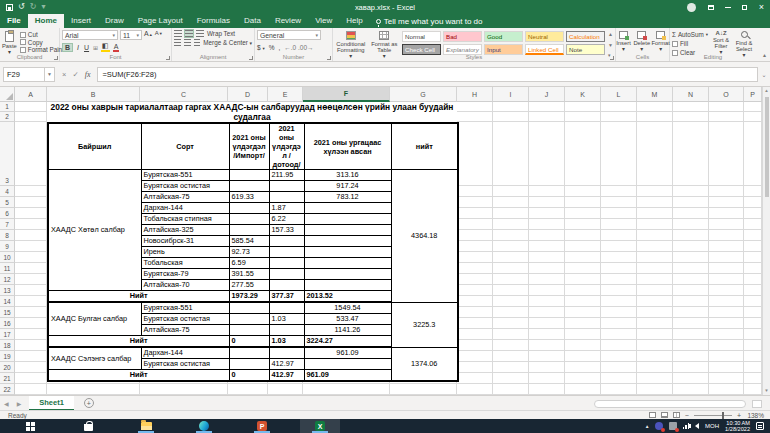 The height and width of the screenshot is (433, 770). What do you see at coordinates (766, 91) in the screenshot?
I see `scroll-up-icon: ▲` at bounding box center [766, 91].